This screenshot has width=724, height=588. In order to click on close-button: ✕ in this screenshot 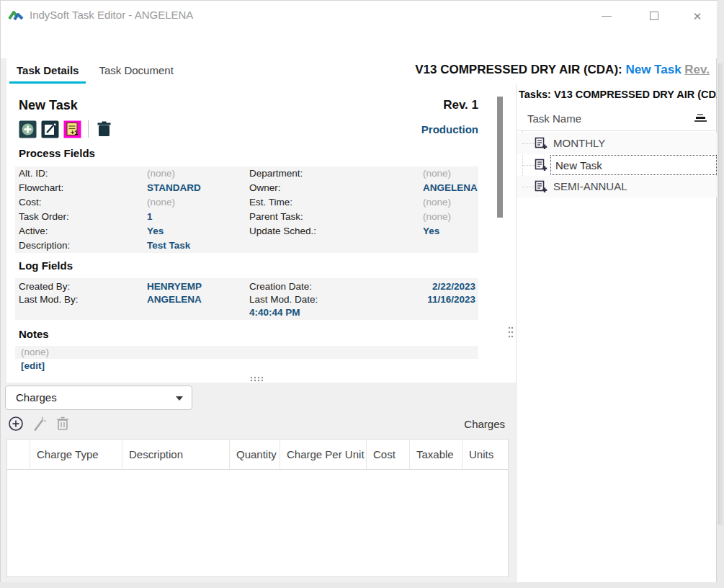, I will do `click(697, 16)`.